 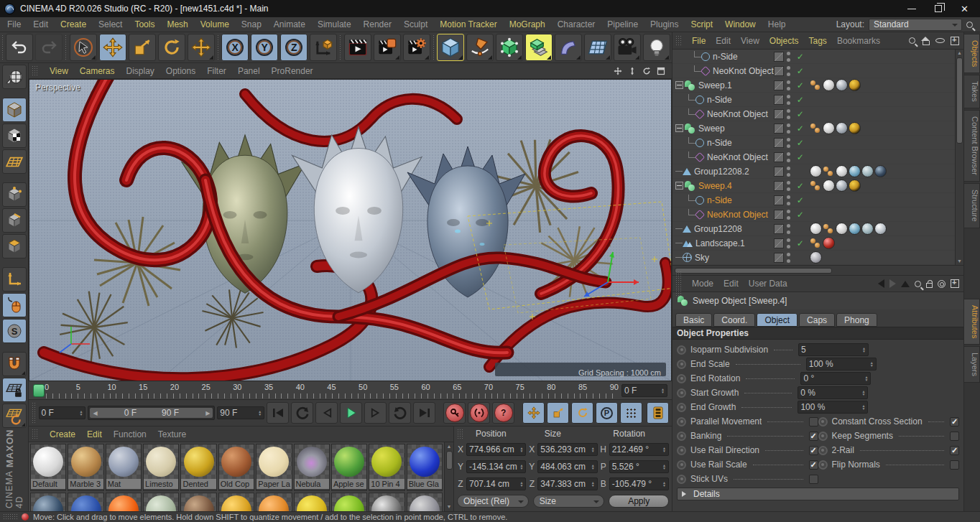 What do you see at coordinates (399, 413) in the screenshot?
I see `next-key-button` at bounding box center [399, 413].